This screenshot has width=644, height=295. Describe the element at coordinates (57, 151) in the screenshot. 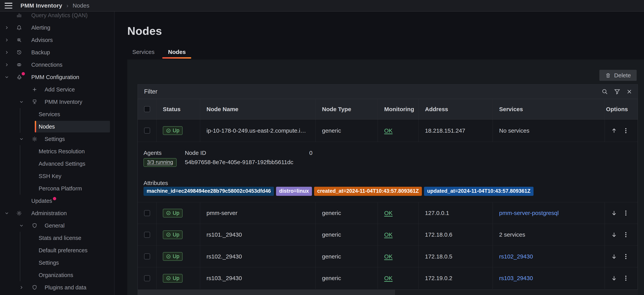

I see `sidebar-item-metrics-resolution: Metrics Resolution` at that location.